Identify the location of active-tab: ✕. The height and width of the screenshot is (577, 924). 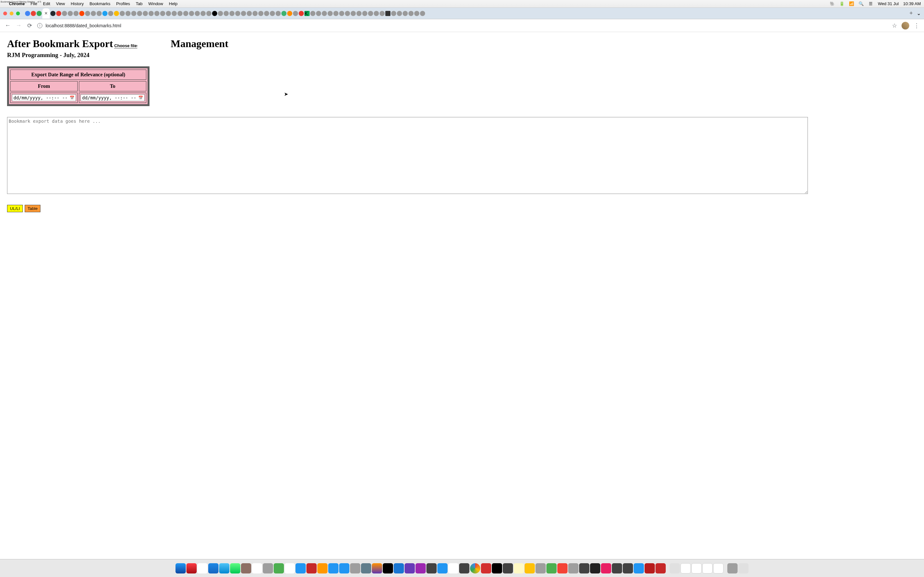
(46, 14).